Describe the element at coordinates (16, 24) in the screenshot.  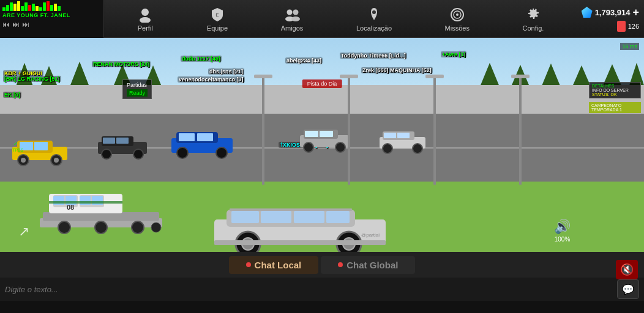
I see `play-button: ⏭` at that location.